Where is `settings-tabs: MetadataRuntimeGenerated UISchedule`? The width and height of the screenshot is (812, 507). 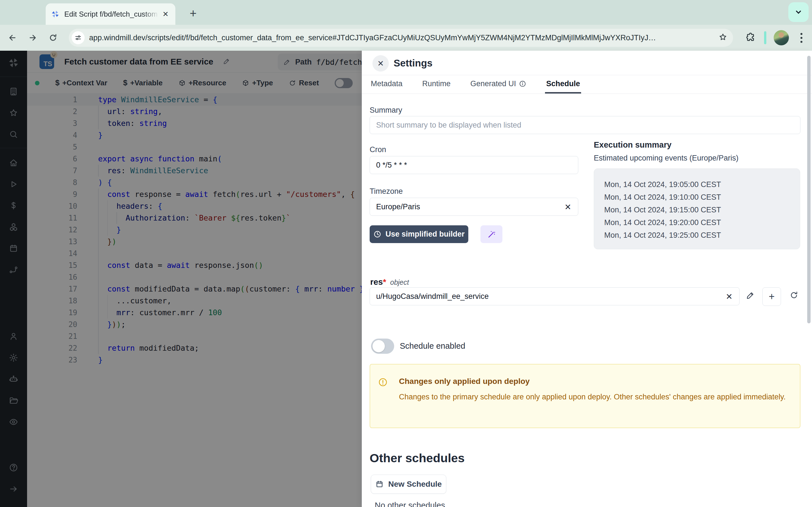
settings-tabs: MetadataRuntimeGenerated UISchedule is located at coordinates (587, 84).